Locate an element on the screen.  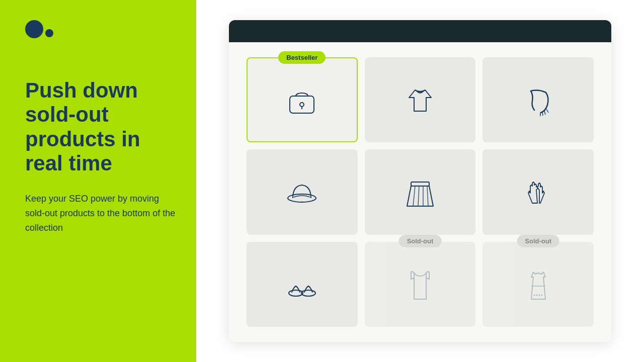
handbag-icon is located at coordinates (302, 100).